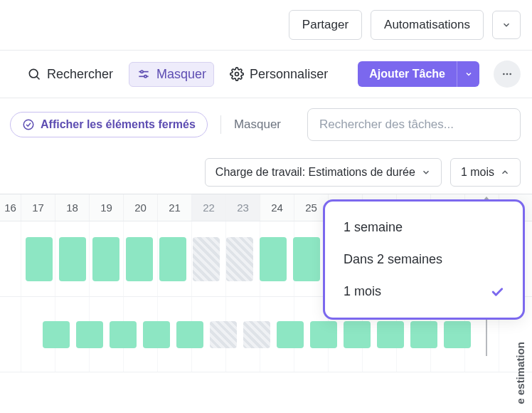 This screenshot has height=413, width=532. I want to click on automations-button: Automatisations, so click(427, 25).